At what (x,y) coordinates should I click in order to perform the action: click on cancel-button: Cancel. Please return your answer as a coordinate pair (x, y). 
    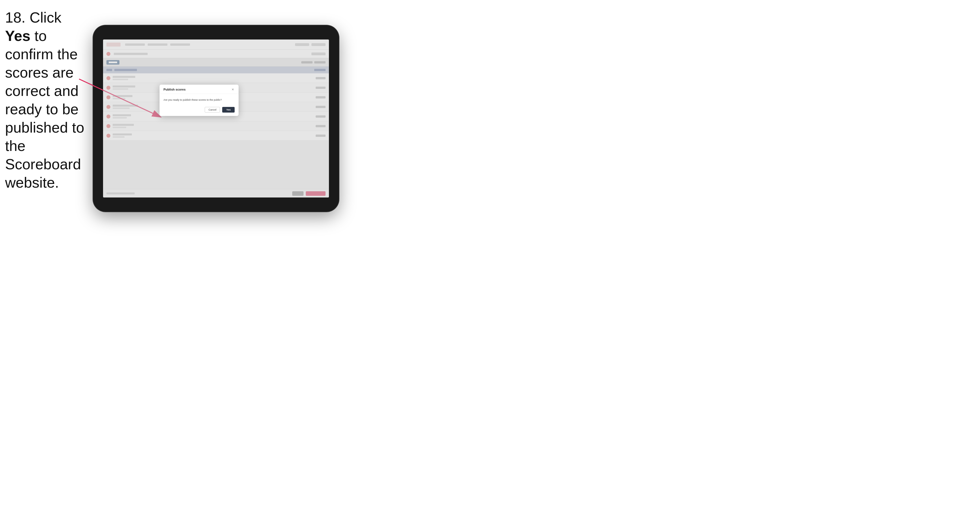
    Looking at the image, I should click on (212, 110).